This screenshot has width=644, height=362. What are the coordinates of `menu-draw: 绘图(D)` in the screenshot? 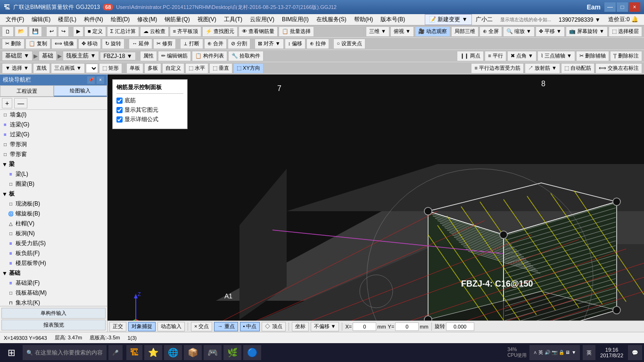 It's located at (121, 20).